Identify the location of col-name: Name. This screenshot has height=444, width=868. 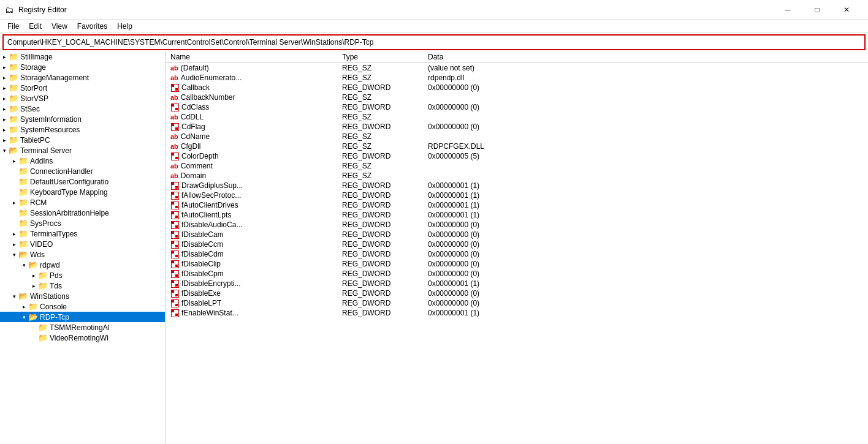
(251, 58).